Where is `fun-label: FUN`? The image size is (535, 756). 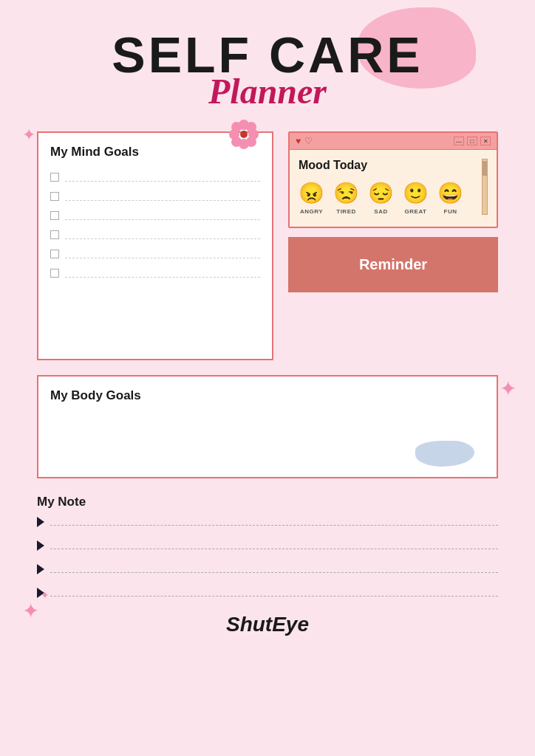 fun-label: FUN is located at coordinates (451, 211).